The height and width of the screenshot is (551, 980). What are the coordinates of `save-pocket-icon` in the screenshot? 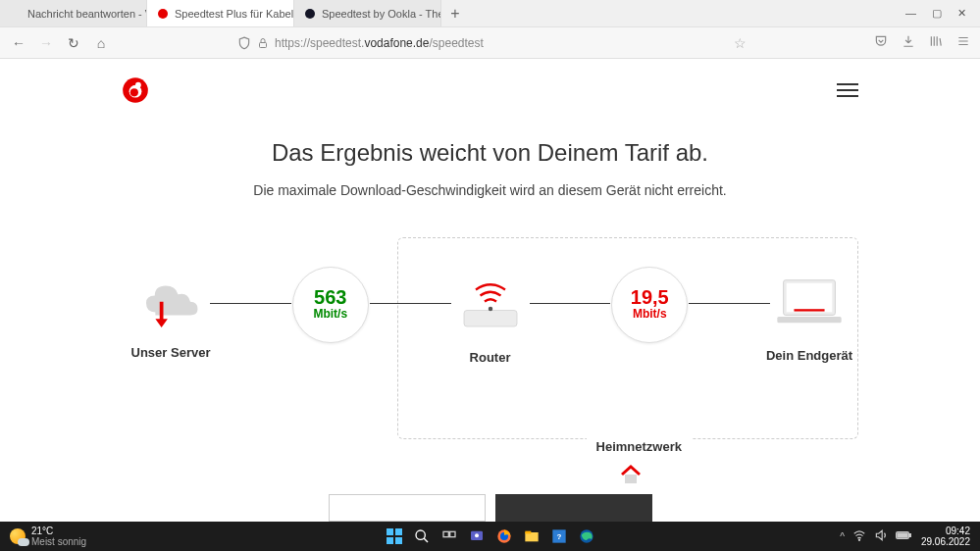 It's located at (881, 43).